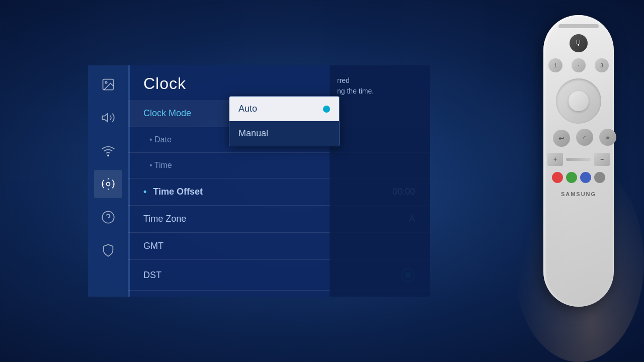 Image resolution: width=644 pixels, height=362 pixels. Describe the element at coordinates (129, 181) in the screenshot. I see `divider-line` at that location.